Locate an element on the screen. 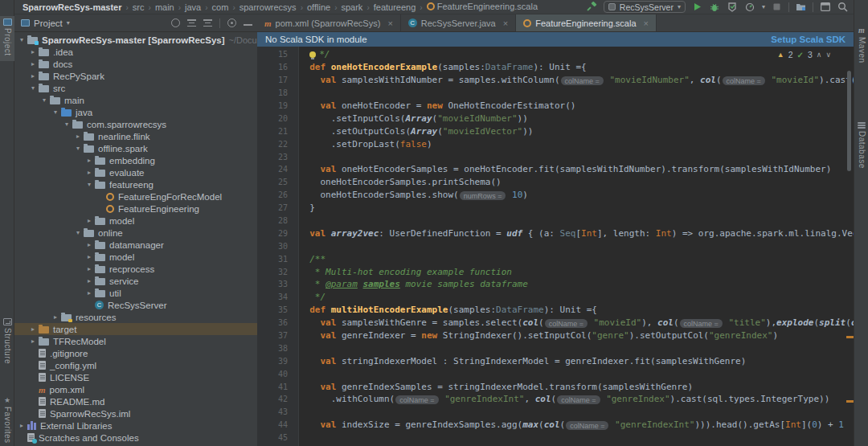 This screenshot has width=868, height=446. tree-item: ▸model is located at coordinates (136, 257).